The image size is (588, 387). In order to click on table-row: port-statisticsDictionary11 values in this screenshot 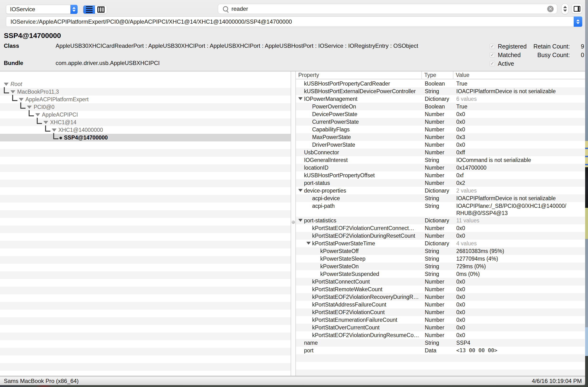, I will do `click(441, 221)`.